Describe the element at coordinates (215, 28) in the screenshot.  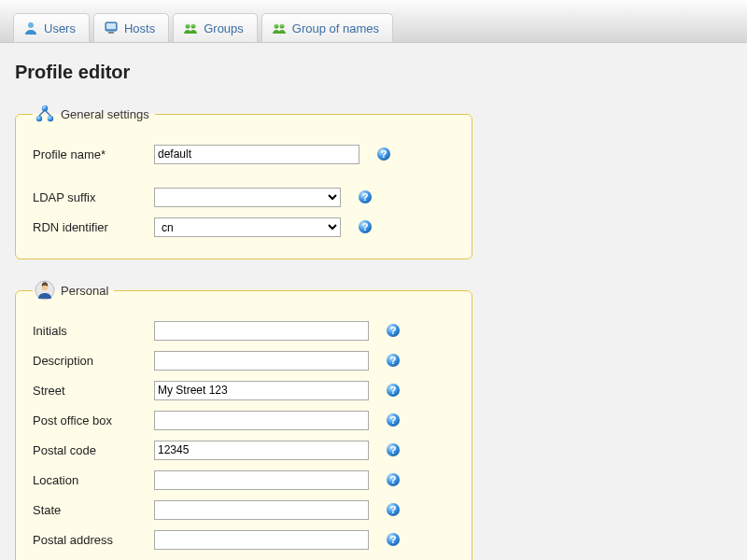
I see `tab-groups: Groups` at that location.